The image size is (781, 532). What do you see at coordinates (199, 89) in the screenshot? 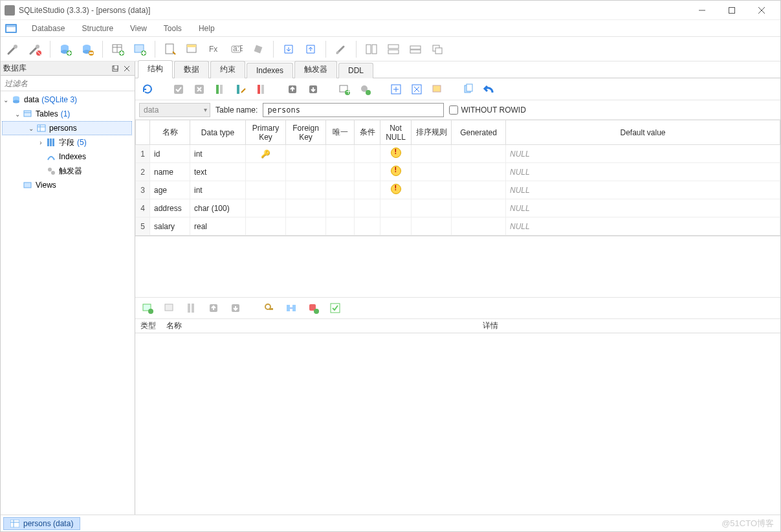
I see `rollback-button` at bounding box center [199, 89].